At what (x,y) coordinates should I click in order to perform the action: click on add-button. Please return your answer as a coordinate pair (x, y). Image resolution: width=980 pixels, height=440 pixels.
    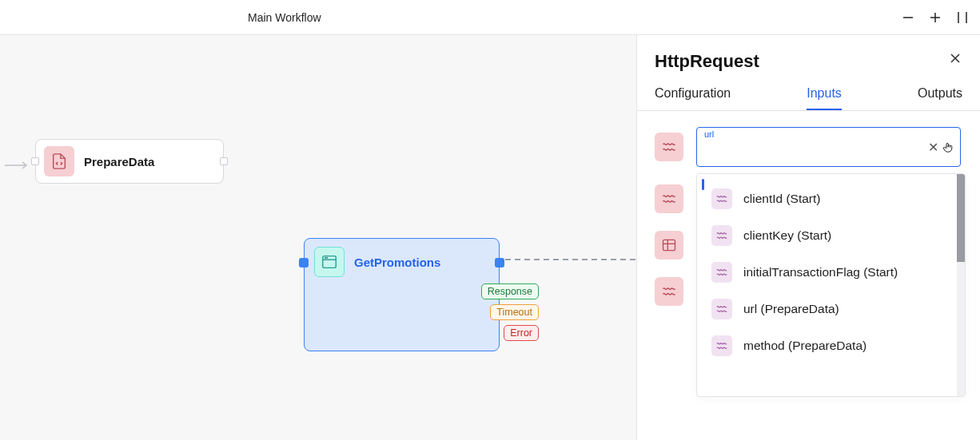
    Looking at the image, I should click on (935, 18).